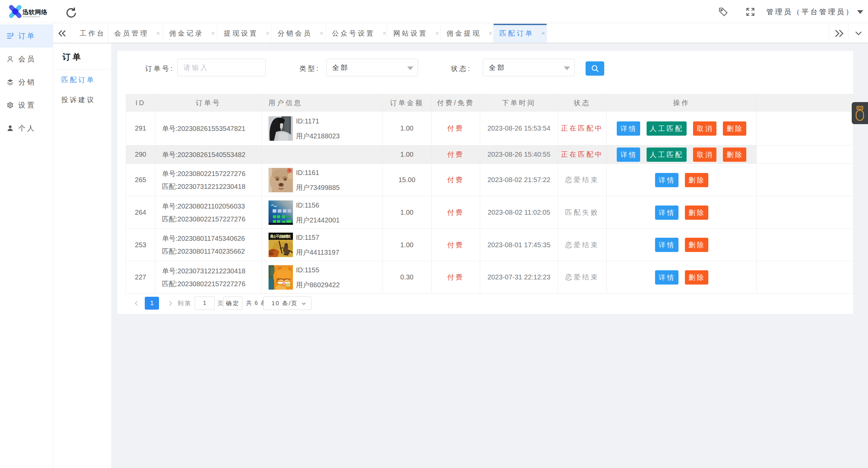  I want to click on svg-text: 迅软网络, so click(35, 12).